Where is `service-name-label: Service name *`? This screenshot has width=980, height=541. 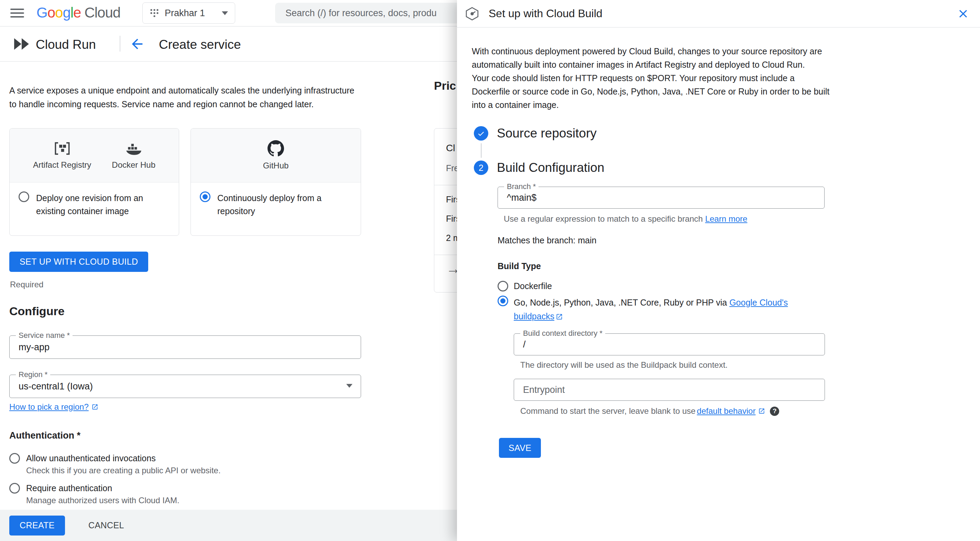 service-name-label: Service name * is located at coordinates (44, 335).